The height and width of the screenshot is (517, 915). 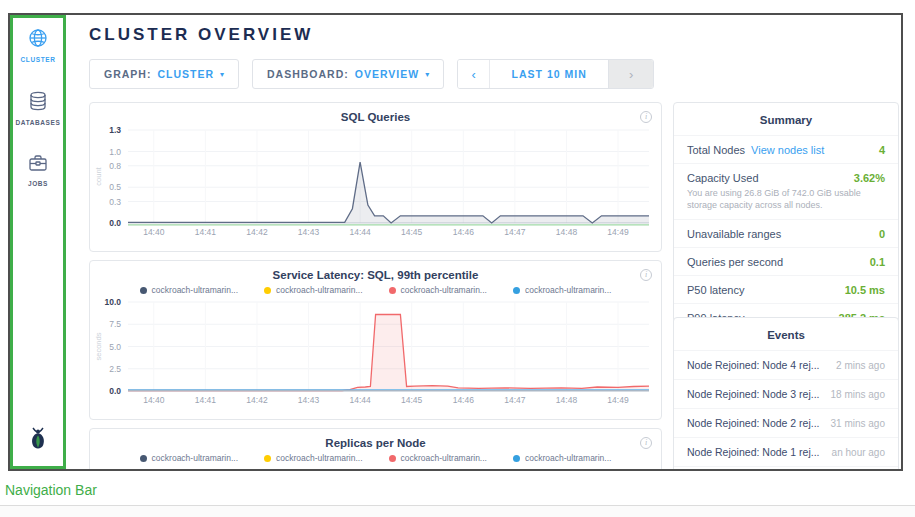 I want to click on sidebar-item-label: DATABASES, so click(x=38, y=122).